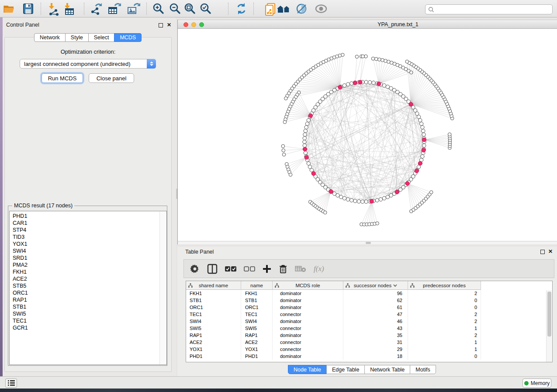 This screenshot has width=557, height=392. Describe the element at coordinates (88, 328) in the screenshot. I see `mcds-result-item: GCR1` at that location.